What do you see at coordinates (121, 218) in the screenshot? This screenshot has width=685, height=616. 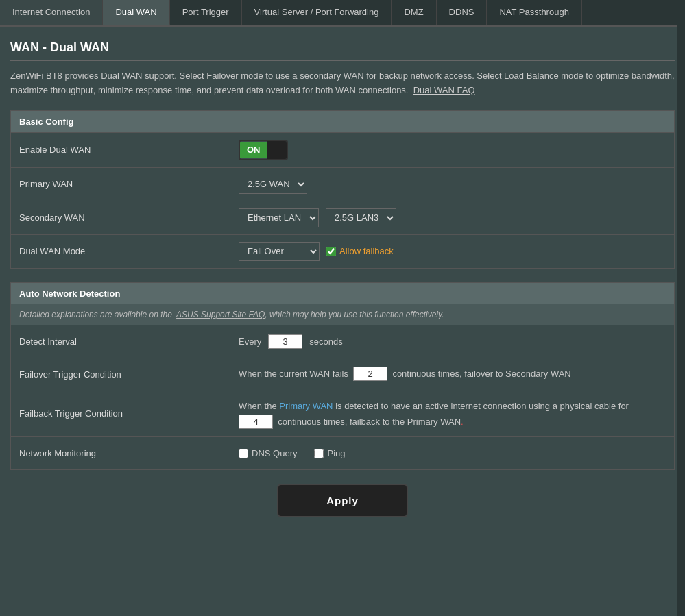 I see `secondary-wan-label: Secondary WAN` at bounding box center [121, 218].